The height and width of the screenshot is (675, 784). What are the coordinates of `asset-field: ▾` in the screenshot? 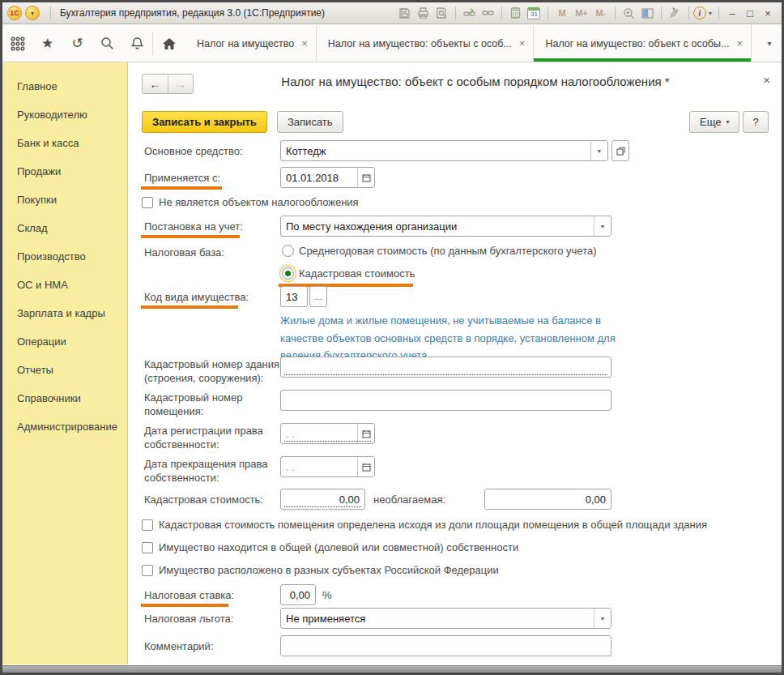 It's located at (444, 151).